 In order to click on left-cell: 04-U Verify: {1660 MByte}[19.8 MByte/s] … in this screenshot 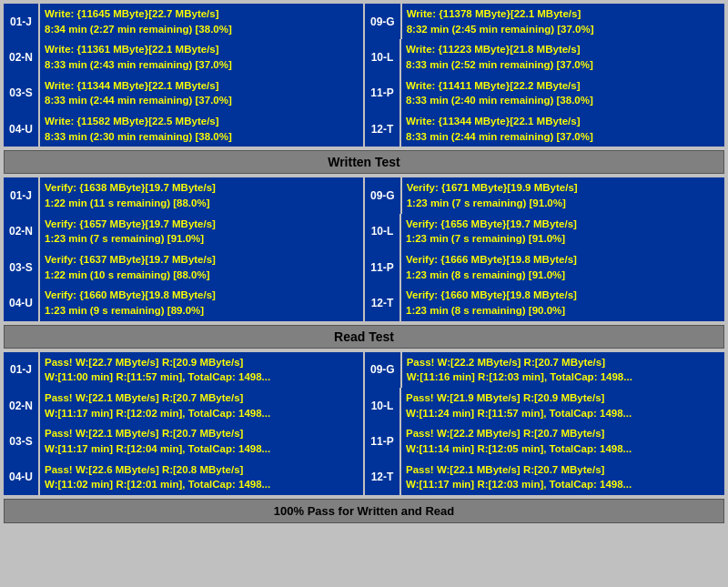, I will do `click(184, 302)`.